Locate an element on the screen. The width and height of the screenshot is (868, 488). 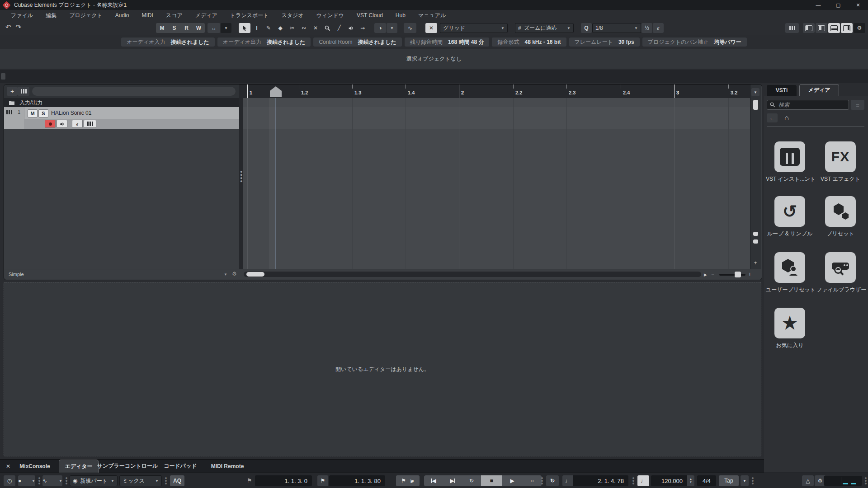
tile-presets: プリセット is located at coordinates (840, 217).